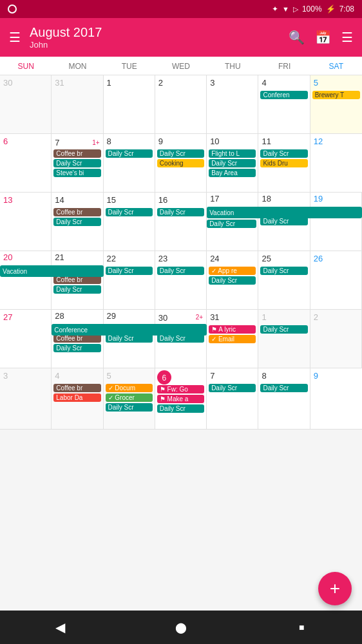 This screenshot has width=362, height=644. What do you see at coordinates (336, 95) in the screenshot?
I see `event-brewery: Brewery T` at bounding box center [336, 95].